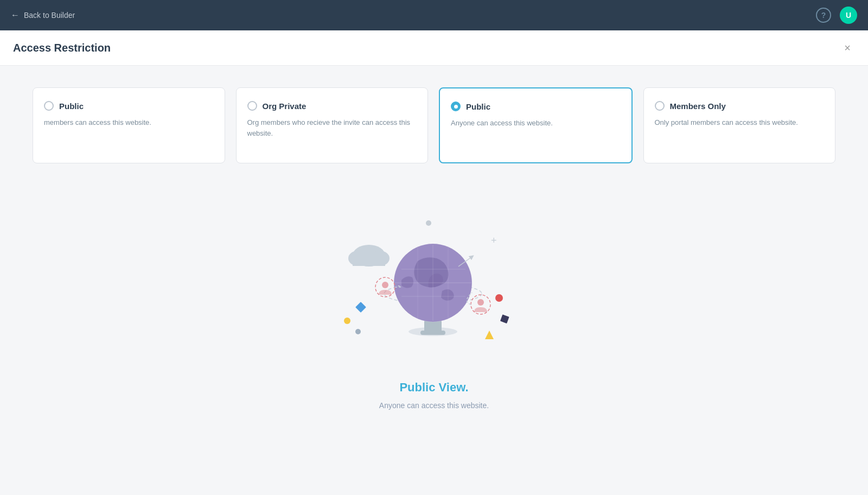 The width and height of the screenshot is (868, 495). What do you see at coordinates (536, 106) in the screenshot?
I see `option-card-header-public: Public` at bounding box center [536, 106].